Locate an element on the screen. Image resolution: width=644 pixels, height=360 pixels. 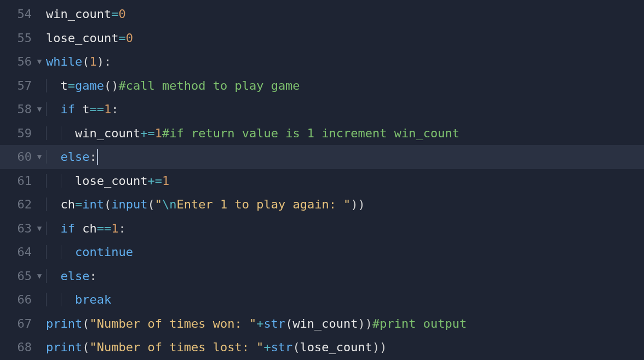
code-line: 65▼ else: is located at coordinates (322, 276).